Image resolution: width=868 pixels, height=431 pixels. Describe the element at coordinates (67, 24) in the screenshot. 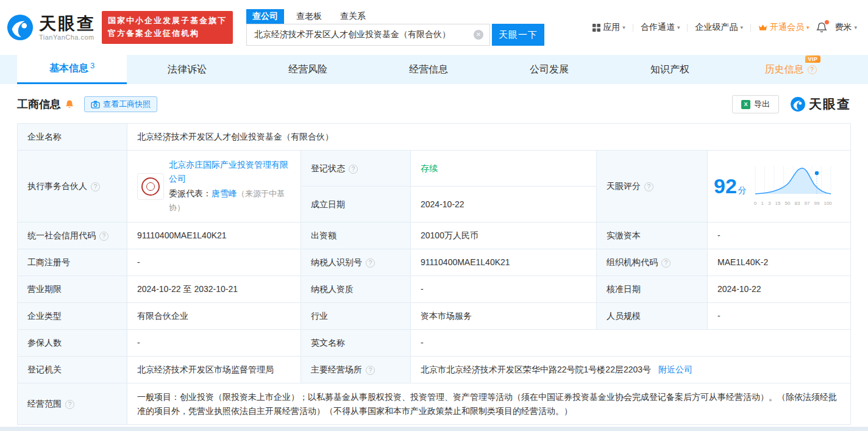

I see `brand-name: 天眼查` at that location.